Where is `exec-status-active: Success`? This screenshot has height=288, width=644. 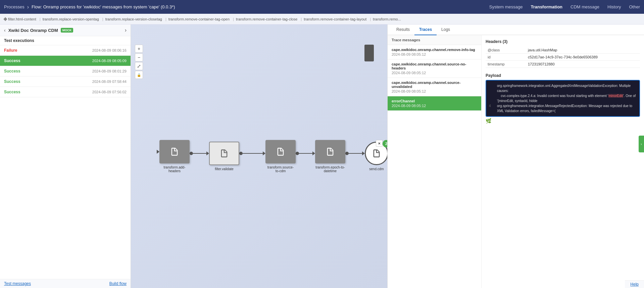
exec-status-active: Success is located at coordinates (12, 61).